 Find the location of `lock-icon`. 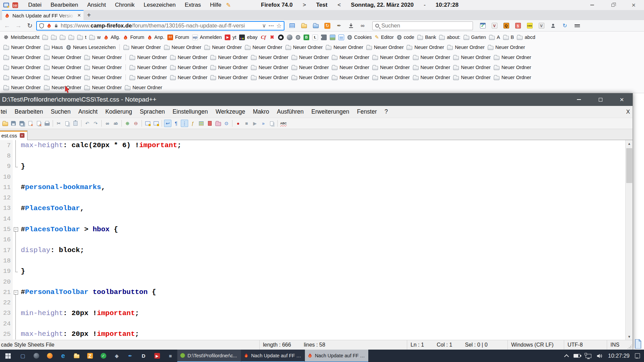

lock-icon is located at coordinates (56, 25).